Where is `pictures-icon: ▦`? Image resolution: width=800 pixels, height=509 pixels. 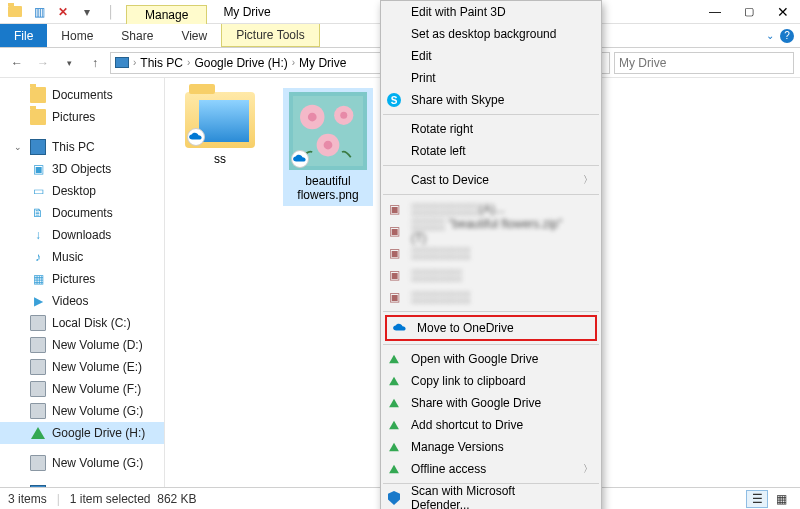
pictures-icon: ▦ is located at coordinates (38, 279).